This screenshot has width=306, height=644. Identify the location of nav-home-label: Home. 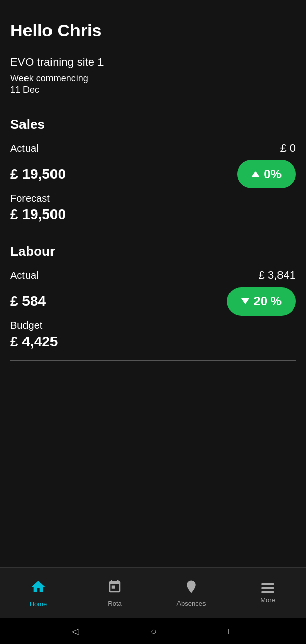
(39, 604).